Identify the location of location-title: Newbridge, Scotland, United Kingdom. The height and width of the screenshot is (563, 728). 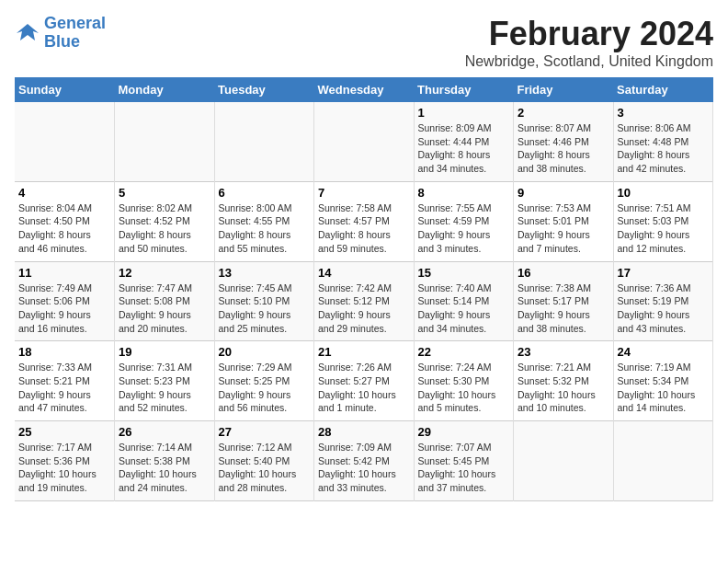
(589, 62).